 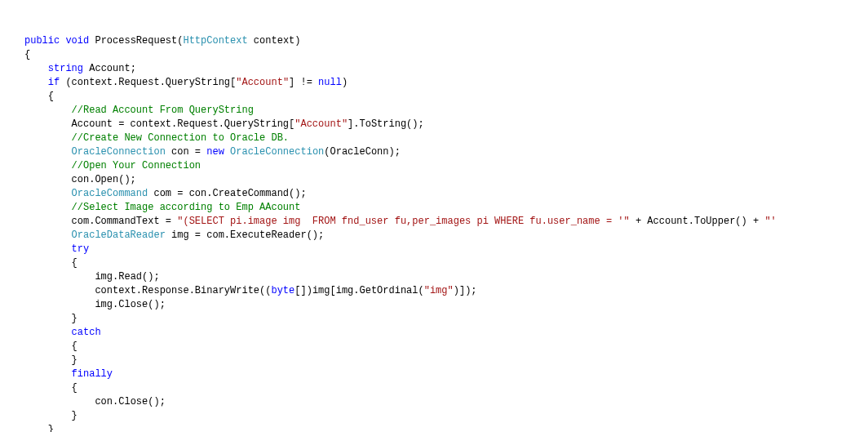 I want to click on text: (OracleConn);, so click(x=362, y=152).